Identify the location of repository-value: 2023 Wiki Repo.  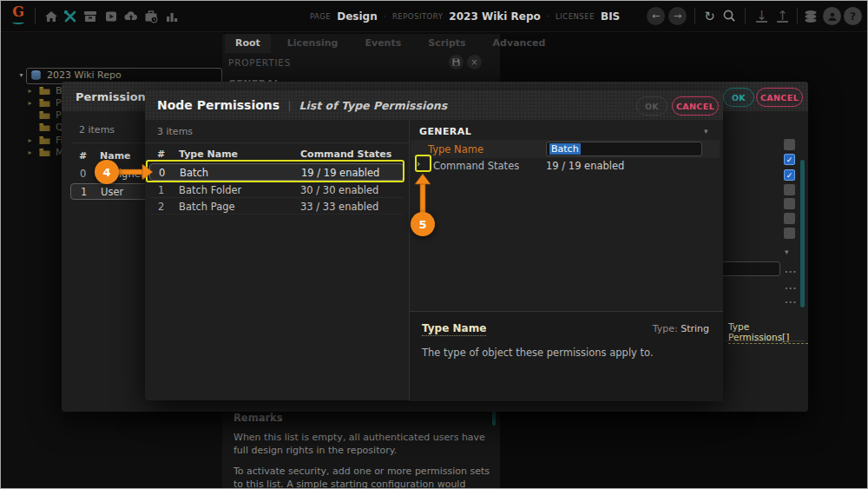
(495, 17).